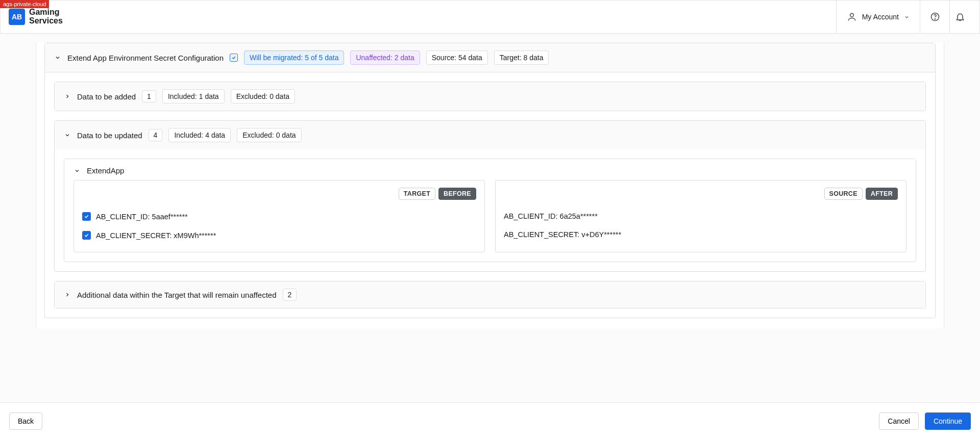  I want to click on badge-target: Target: 8 data, so click(522, 58).